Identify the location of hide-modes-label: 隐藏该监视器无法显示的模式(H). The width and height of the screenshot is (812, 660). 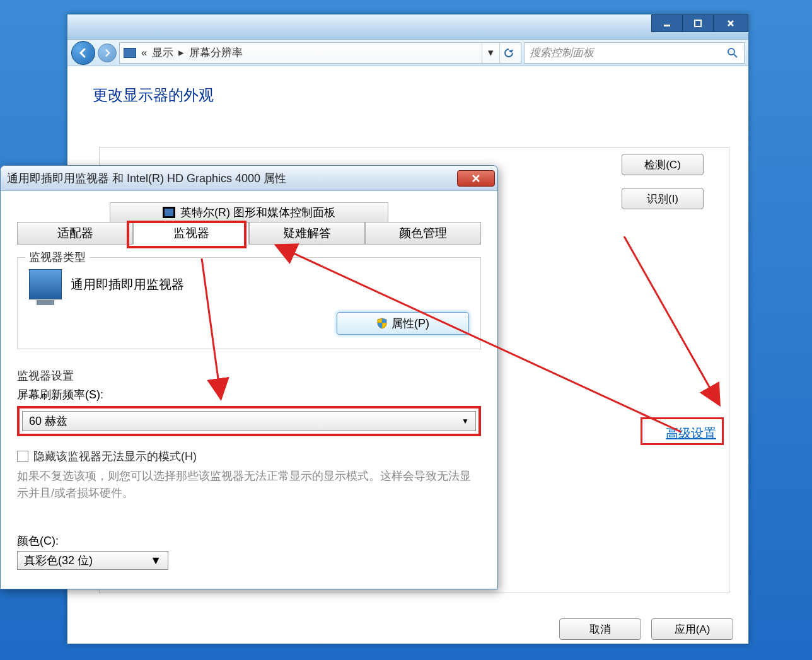
(115, 456).